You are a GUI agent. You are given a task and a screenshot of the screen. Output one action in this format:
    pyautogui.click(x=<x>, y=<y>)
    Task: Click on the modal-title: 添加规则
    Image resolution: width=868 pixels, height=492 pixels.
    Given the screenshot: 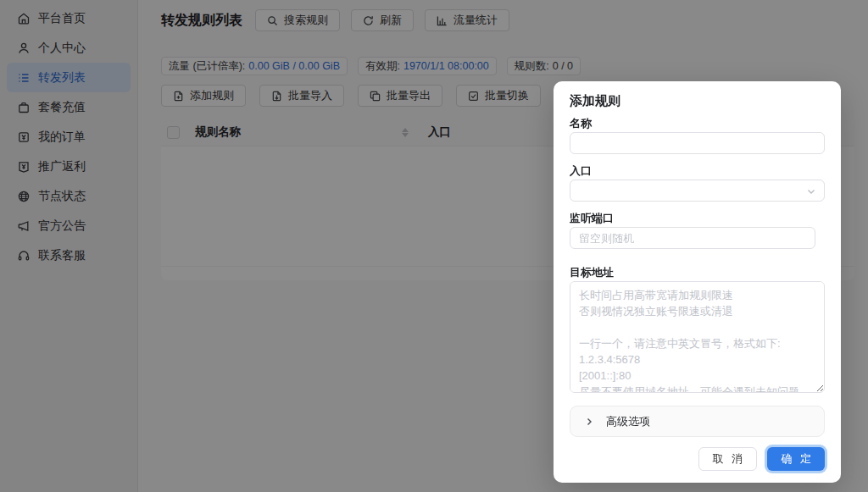 What is the action you would take?
    pyautogui.click(x=697, y=101)
    